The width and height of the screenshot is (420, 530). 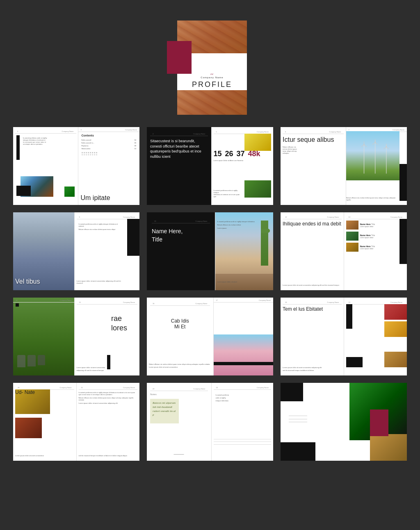 What do you see at coordinates (243, 422) in the screenshot?
I see `spread-11-right: 23 Company Name Is asinett portkima unde…` at bounding box center [243, 422].